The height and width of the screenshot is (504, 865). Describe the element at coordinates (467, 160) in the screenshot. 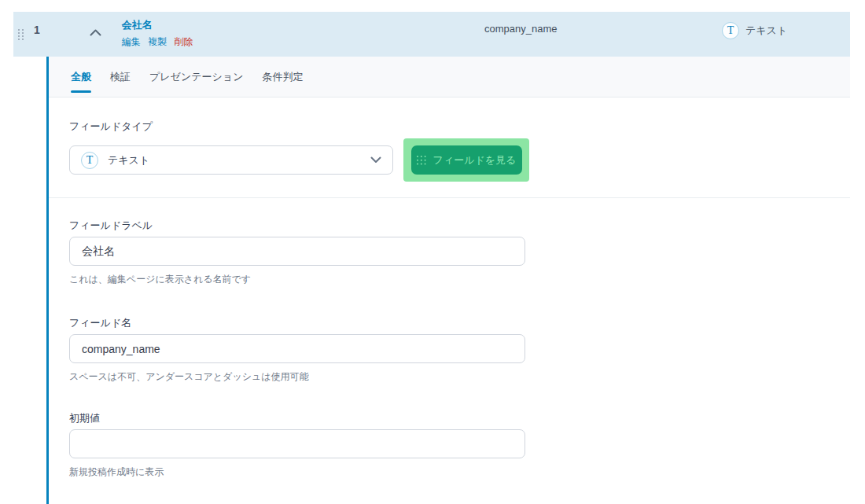

I see `browse-fields-button: フィールドを見る` at that location.